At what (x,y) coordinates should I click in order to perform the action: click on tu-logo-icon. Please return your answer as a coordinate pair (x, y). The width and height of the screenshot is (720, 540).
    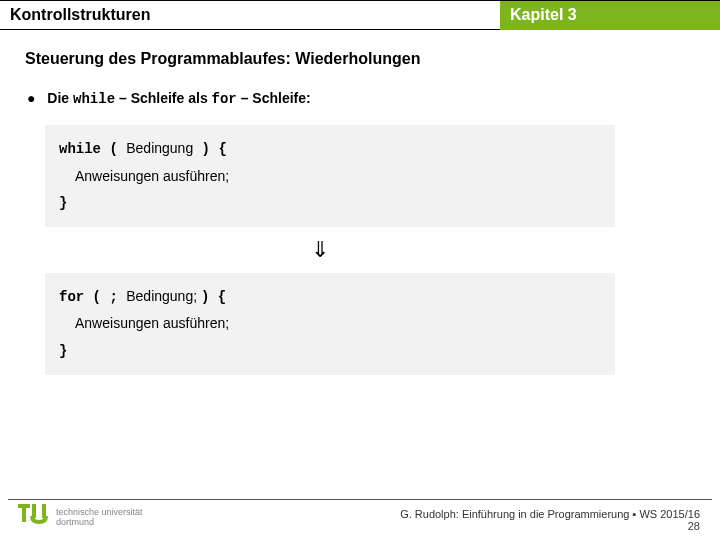
    Looking at the image, I should click on (34, 518).